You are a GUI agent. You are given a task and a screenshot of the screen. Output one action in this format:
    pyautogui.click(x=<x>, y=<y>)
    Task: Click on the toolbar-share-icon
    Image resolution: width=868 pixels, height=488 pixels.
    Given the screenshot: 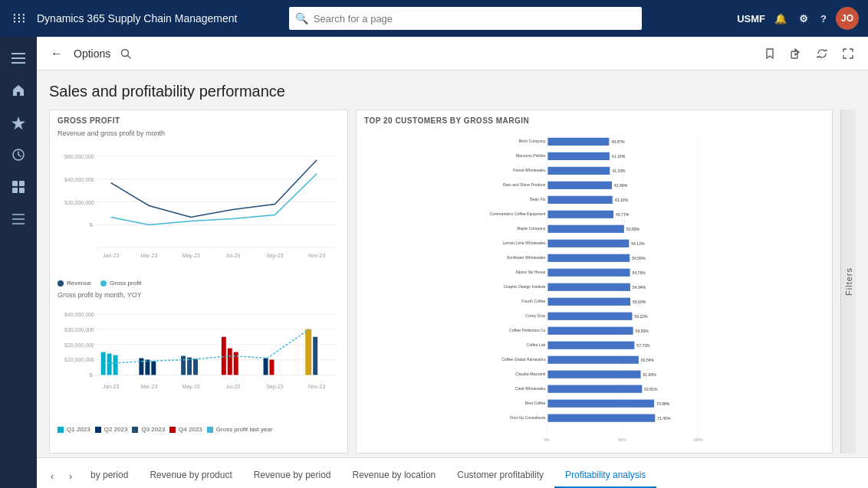 What is the action you would take?
    pyautogui.click(x=796, y=54)
    